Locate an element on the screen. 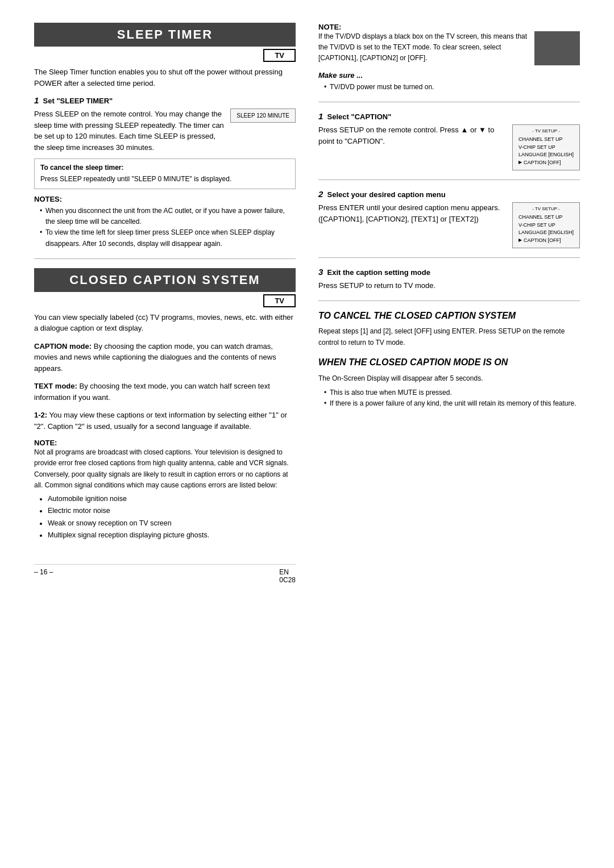  right-step1-content: Press SETUP on the remote control. Press… is located at coordinates (449, 148).